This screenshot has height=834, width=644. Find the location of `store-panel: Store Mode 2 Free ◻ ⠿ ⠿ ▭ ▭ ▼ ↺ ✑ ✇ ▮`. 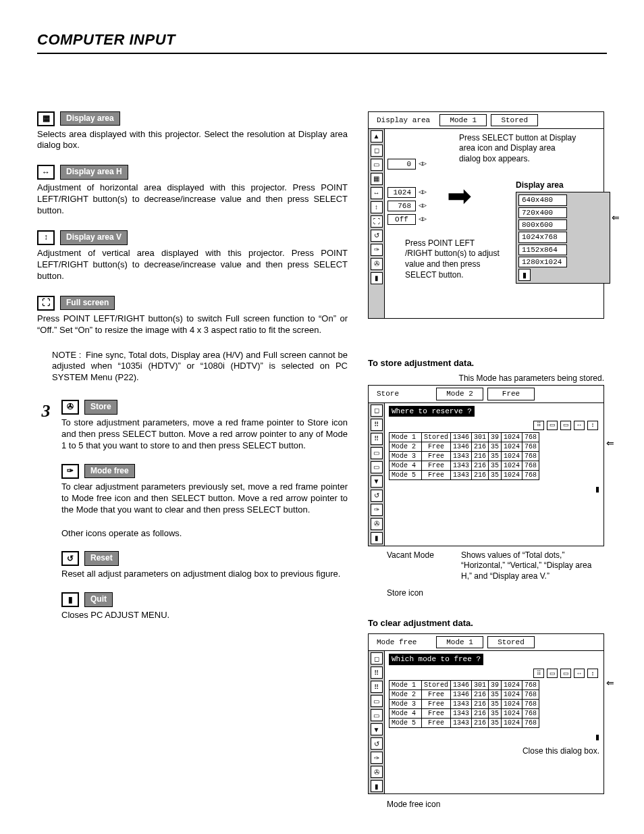

store-panel: Store Mode 2 Free ◻ ⠿ ⠿ ▭ ▭ ▼ ↺ ✑ ✇ ▮ is located at coordinates (486, 492).